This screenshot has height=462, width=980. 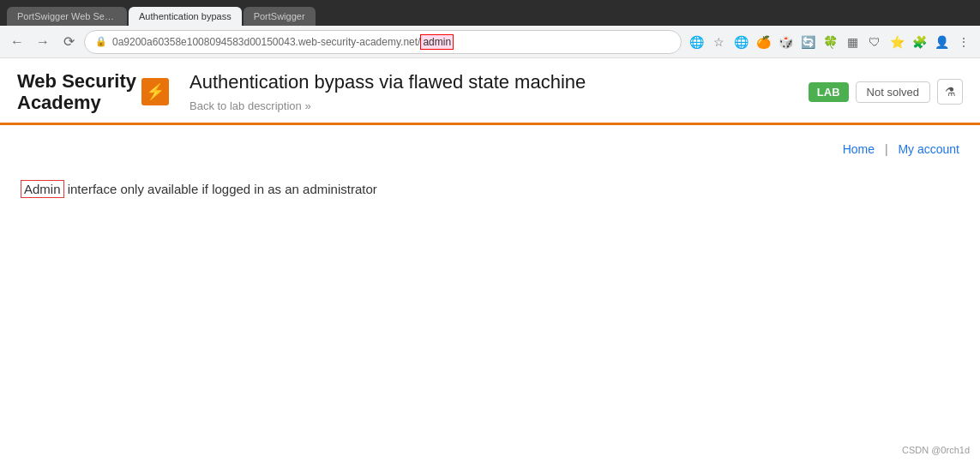 I want to click on page-header: Web Security Academy ⚡ Authentication by…, so click(x=490, y=92).